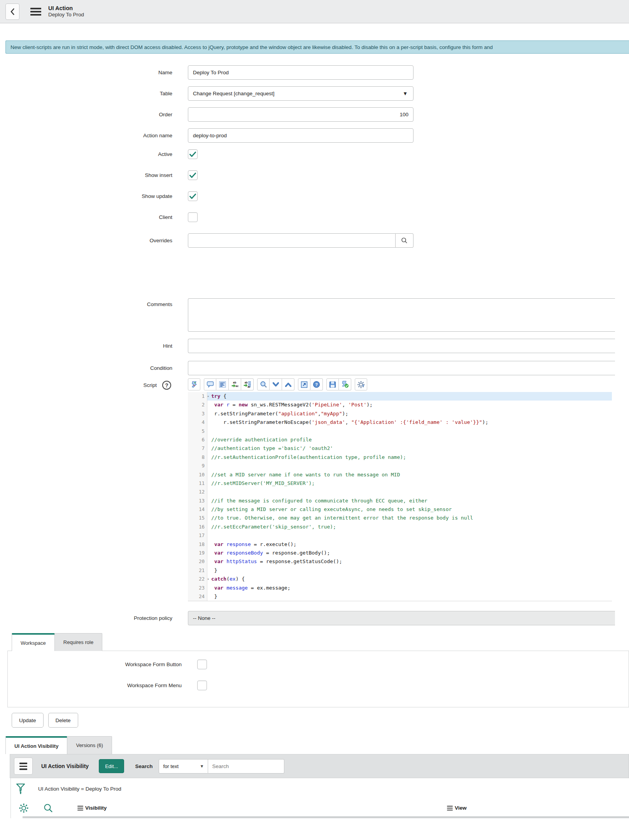 Image resolution: width=629 pixels, height=840 pixels. Describe the element at coordinates (150, 385) in the screenshot. I see `script-label: Script` at that location.